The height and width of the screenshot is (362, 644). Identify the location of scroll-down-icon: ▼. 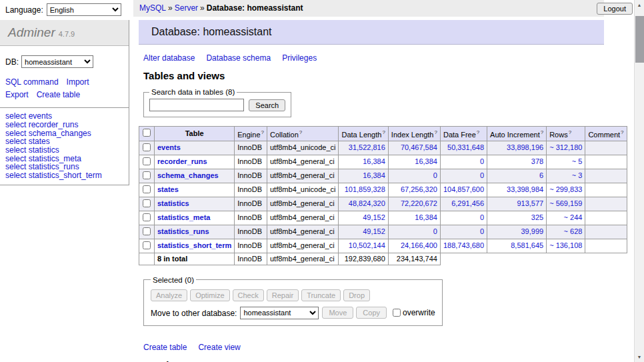
(639, 357).